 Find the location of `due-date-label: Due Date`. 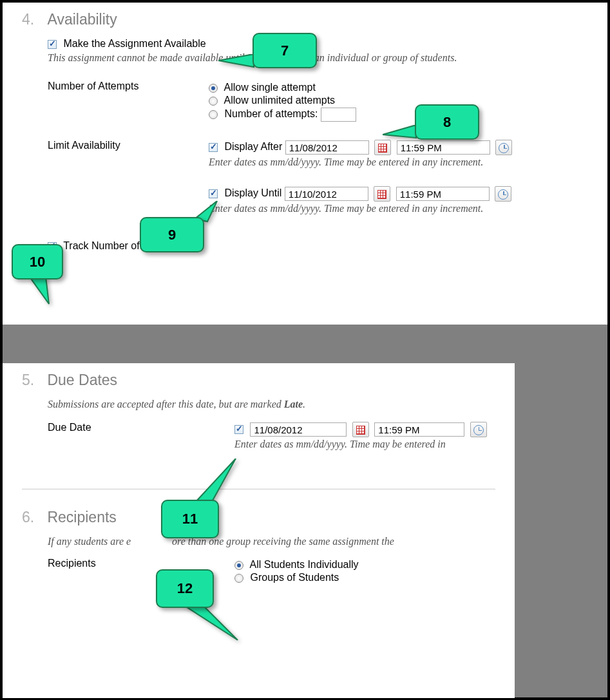

due-date-label: Due Date is located at coordinates (141, 428).